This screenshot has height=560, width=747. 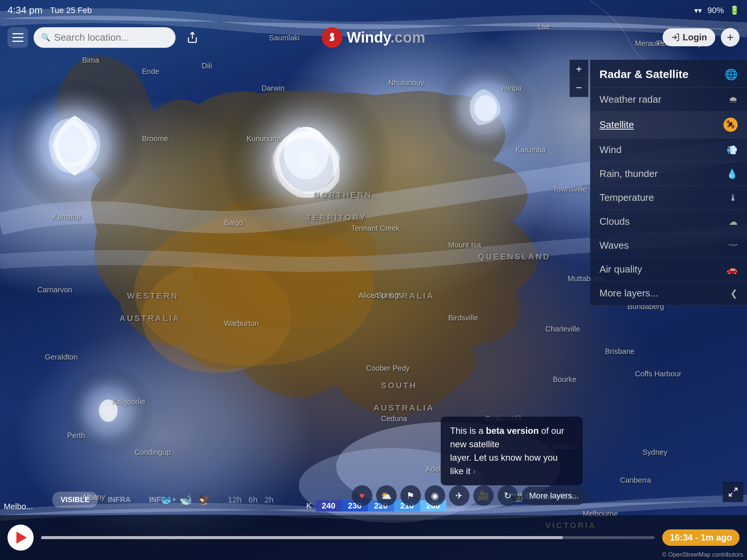 What do you see at coordinates (669, 270) in the screenshot?
I see `panel-row-air-quality: Air quality 🚗` at bounding box center [669, 270].